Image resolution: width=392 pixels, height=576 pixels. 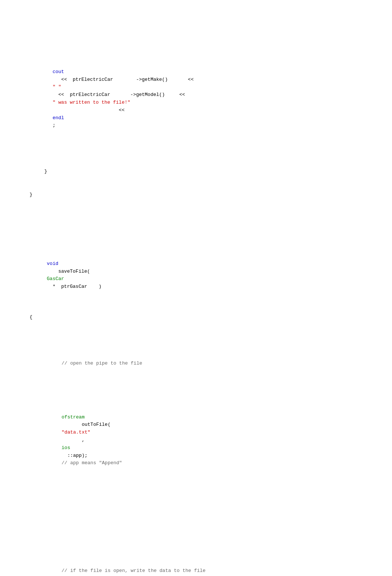 What do you see at coordinates (203, 363) in the screenshot?
I see `code-line-comment1: // open the pipe to the file` at bounding box center [203, 363].